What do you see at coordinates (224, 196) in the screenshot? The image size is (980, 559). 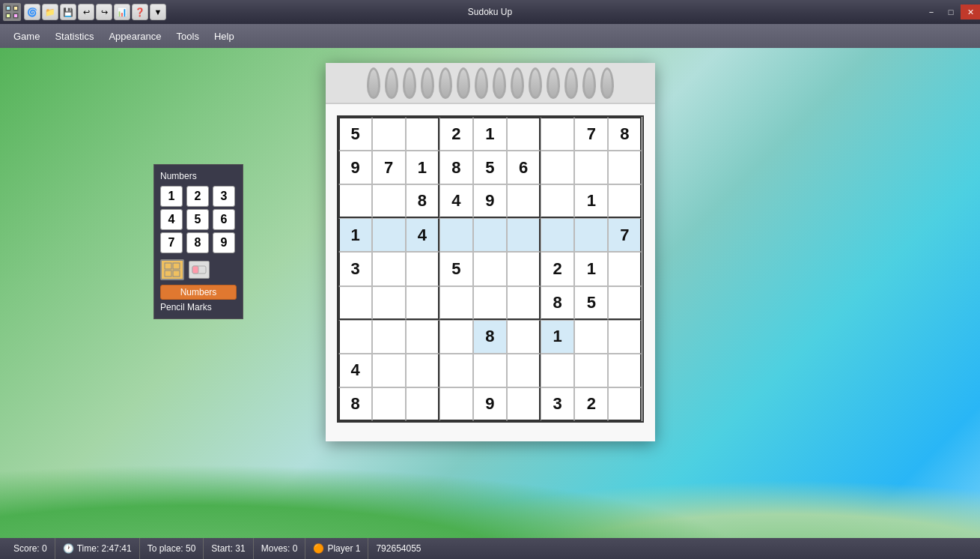 I see `number-btn-3: 3` at bounding box center [224, 196].